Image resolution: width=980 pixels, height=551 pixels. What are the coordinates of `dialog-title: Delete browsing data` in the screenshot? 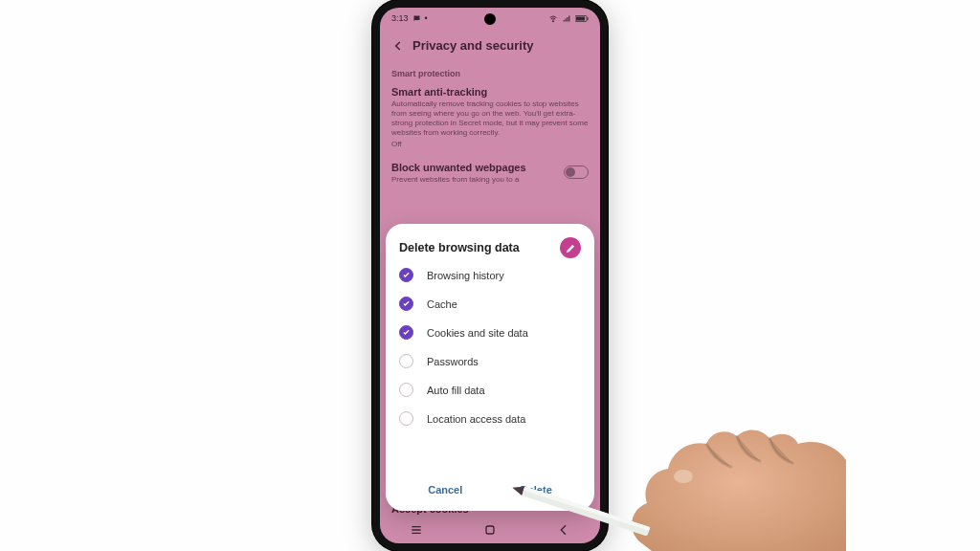 It's located at (459, 248).